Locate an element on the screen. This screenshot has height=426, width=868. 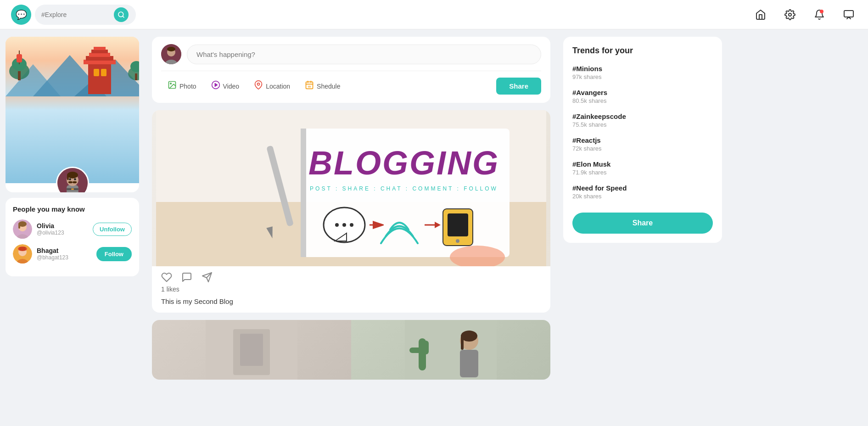
schedule-button: Shedule is located at coordinates (322, 86).